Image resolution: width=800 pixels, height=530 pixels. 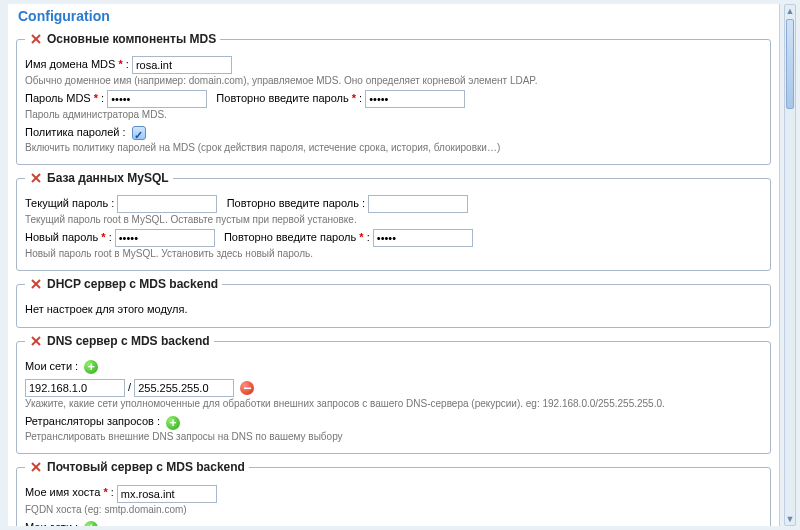 I want to click on dhcp-message: Нет настроек для этого модуля., so click(x=394, y=309).